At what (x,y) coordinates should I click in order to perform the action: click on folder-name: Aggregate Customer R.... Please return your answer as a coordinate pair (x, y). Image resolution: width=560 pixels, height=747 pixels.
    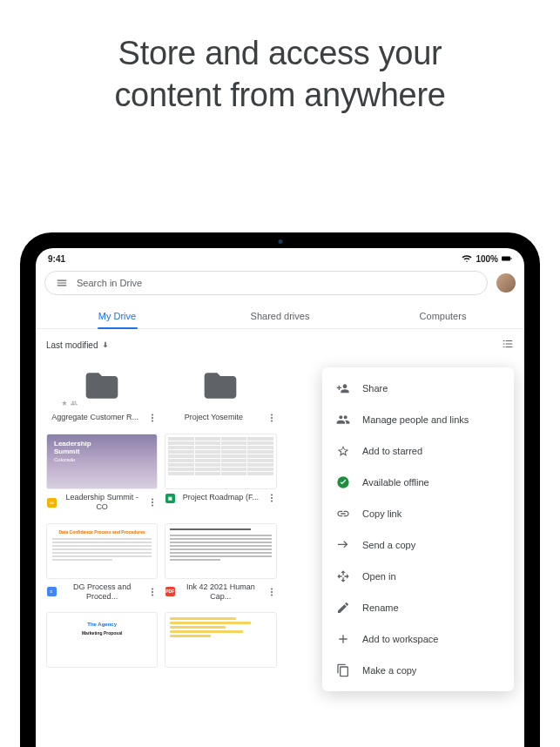
    Looking at the image, I should click on (95, 418).